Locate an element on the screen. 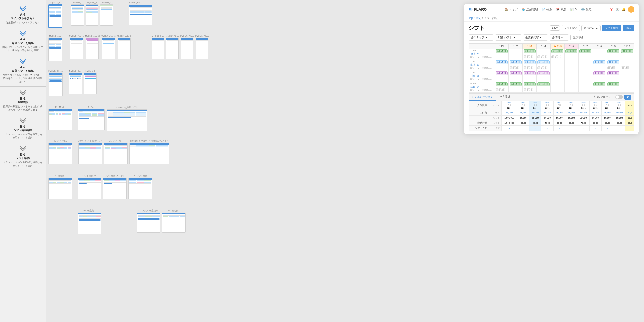 This screenshot has width=644, height=322. frame-add4: MyShift_Add_3 is located at coordinates (124, 47).